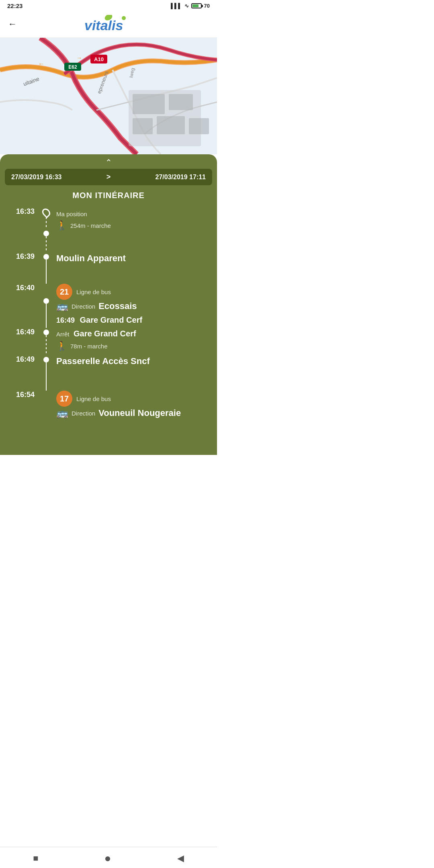  What do you see at coordinates (84, 306) in the screenshot?
I see `direction-label-21: Direction` at bounding box center [84, 306].